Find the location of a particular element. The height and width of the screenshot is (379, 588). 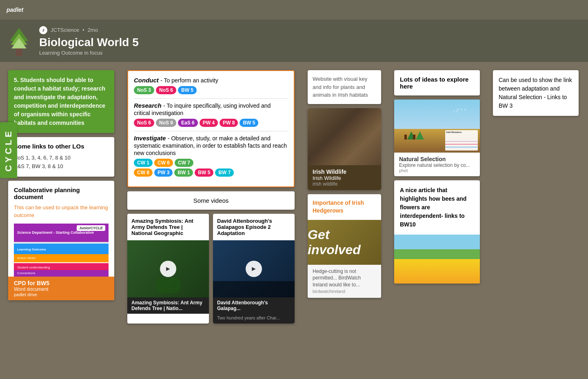

video1-title: Amazing Symbiosis: Ant Army Defends Tree… is located at coordinates (168, 227).